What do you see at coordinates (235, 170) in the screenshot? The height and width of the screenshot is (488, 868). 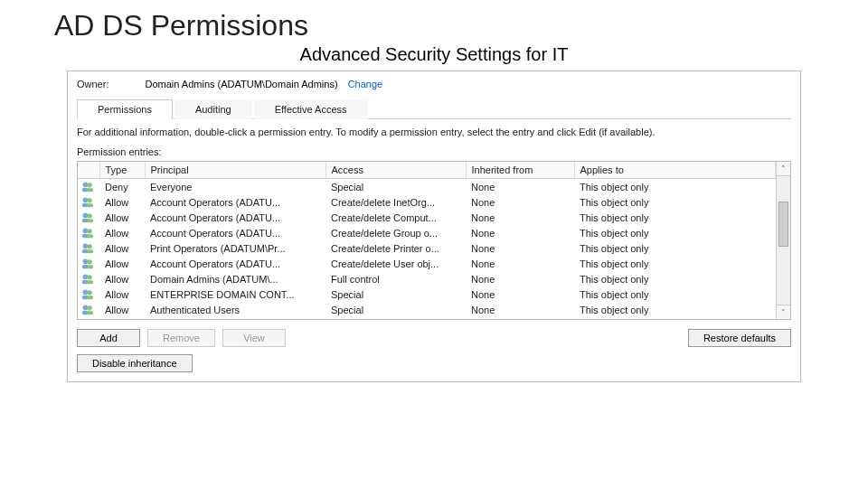 I see `col-principal-header: Principal` at bounding box center [235, 170].